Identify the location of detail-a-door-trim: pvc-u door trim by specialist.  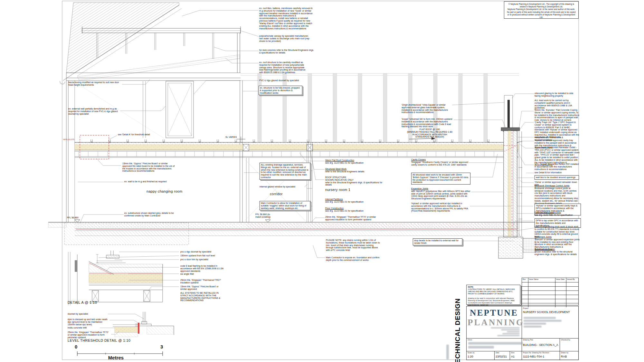
(204, 260).